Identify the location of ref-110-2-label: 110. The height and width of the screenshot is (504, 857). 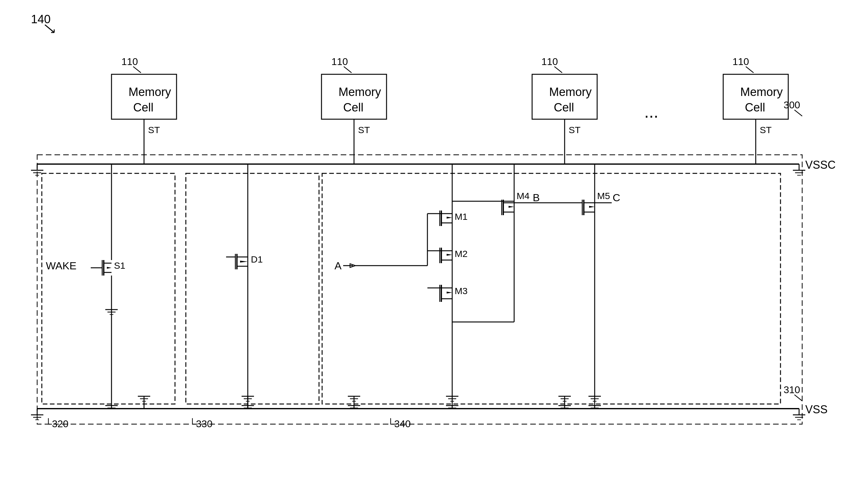
(339, 62).